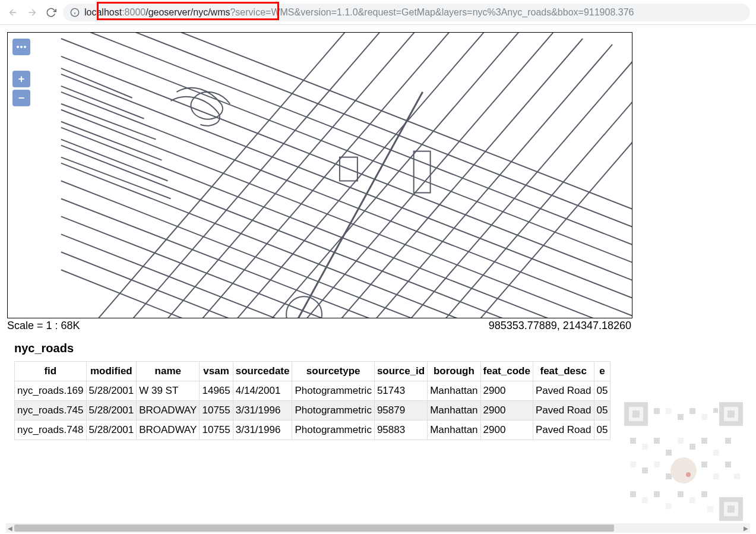 Image resolution: width=756 pixels, height=534 pixels. Describe the element at coordinates (21, 47) in the screenshot. I see `map-menu-button` at that location.